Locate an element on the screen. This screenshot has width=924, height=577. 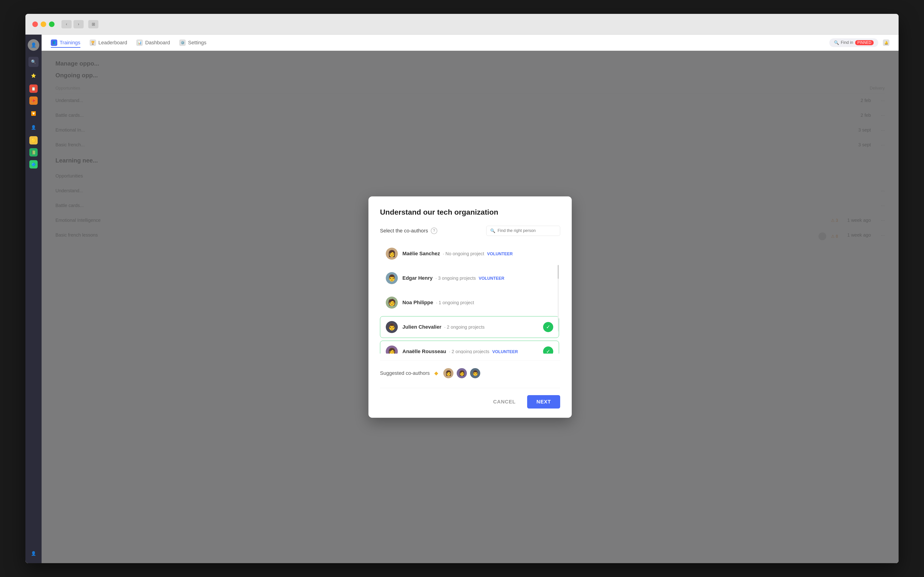
modal-footer: CANCEL NEXT is located at coordinates (470, 398).